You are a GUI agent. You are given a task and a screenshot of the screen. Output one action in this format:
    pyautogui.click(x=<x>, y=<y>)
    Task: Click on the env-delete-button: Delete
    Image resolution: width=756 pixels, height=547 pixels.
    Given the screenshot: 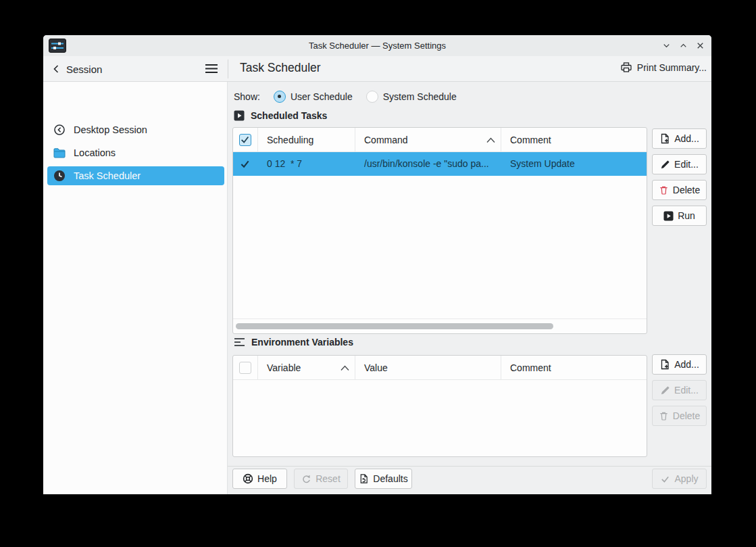 What is the action you would take?
    pyautogui.click(x=680, y=416)
    